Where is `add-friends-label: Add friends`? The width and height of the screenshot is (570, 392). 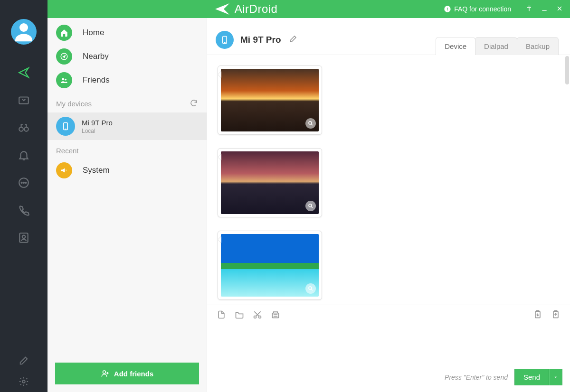
add-friends-label: Add friends is located at coordinates (134, 374).